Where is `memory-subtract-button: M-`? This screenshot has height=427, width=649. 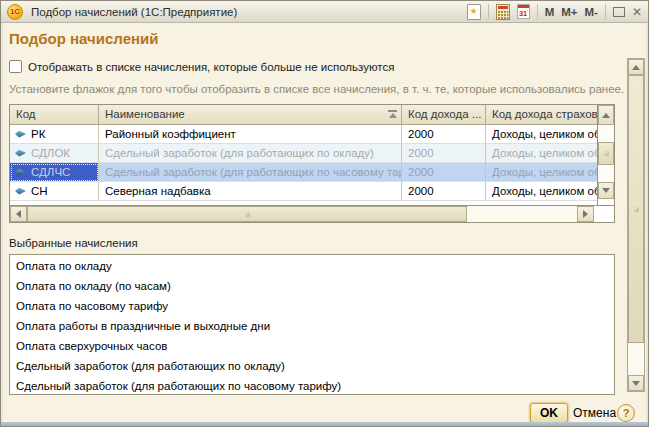
memory-subtract-button: M- is located at coordinates (592, 12).